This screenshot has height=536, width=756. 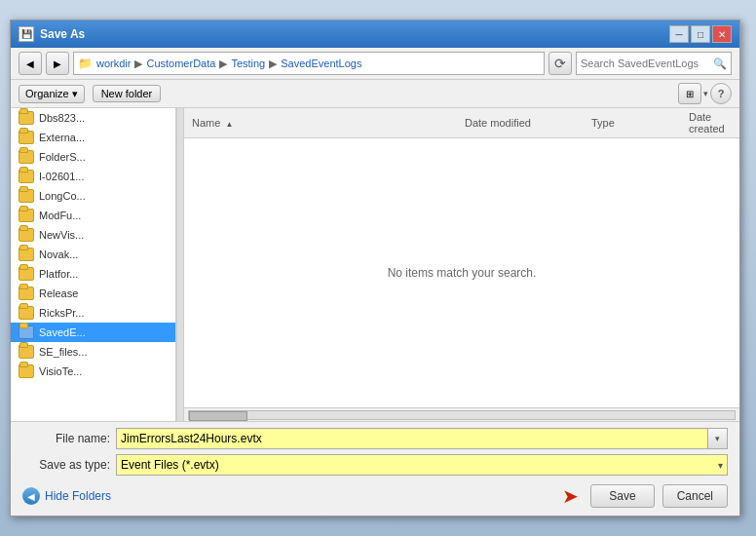 I want to click on empty-message: No items match your search., so click(x=462, y=273).